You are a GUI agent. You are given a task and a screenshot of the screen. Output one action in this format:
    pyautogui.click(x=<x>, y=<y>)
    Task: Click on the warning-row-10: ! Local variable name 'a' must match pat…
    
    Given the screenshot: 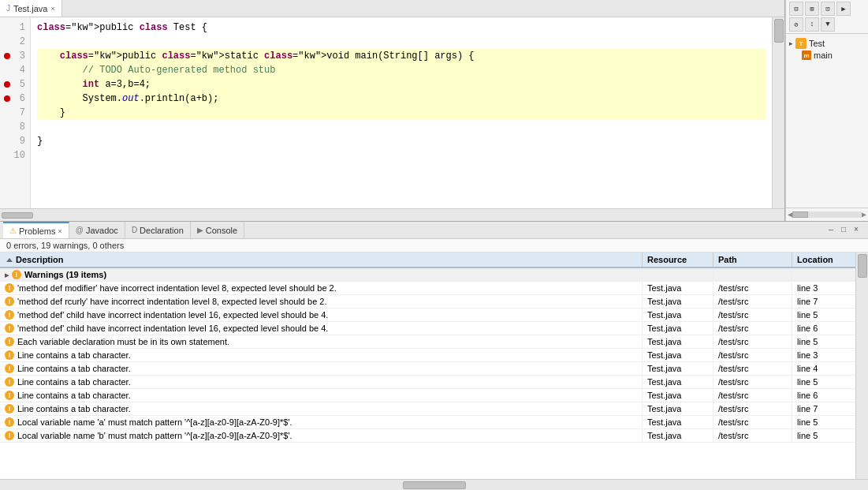 What is the action you would take?
    pyautogui.click(x=427, y=423)
    